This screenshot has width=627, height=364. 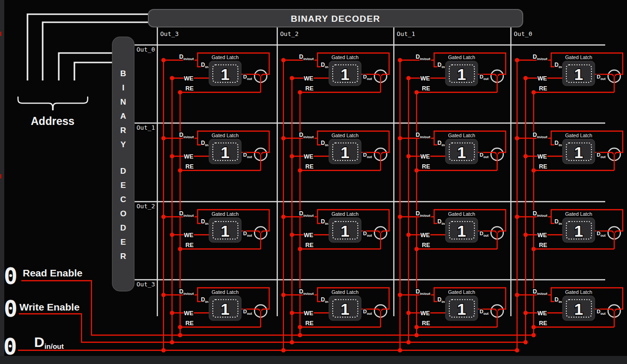 What do you see at coordinates (123, 102) in the screenshot?
I see `left-decoder-letter: N` at bounding box center [123, 102].